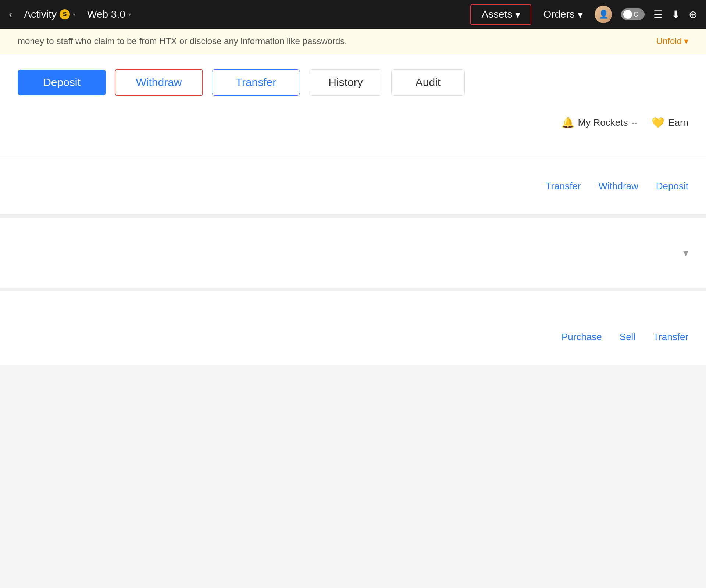  I want to click on action-buttons-row: Deposit Withdraw Transfer History Audit, so click(353, 82).